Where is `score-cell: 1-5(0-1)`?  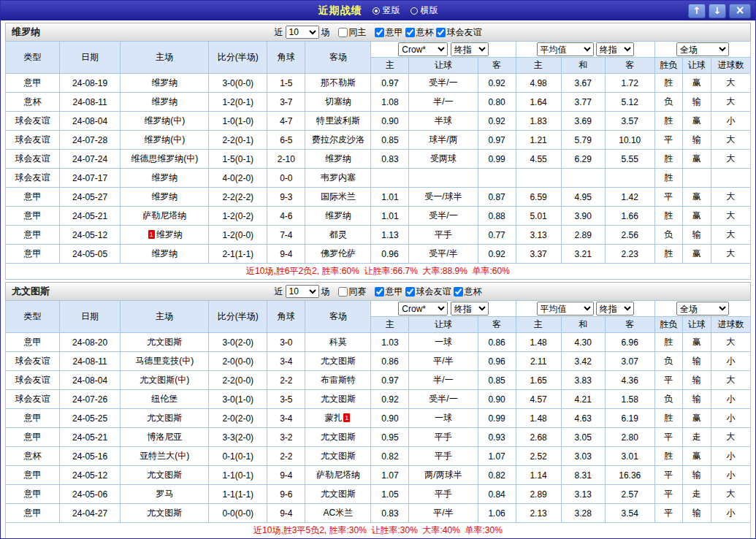 score-cell: 1-5(0-1) is located at coordinates (238, 159).